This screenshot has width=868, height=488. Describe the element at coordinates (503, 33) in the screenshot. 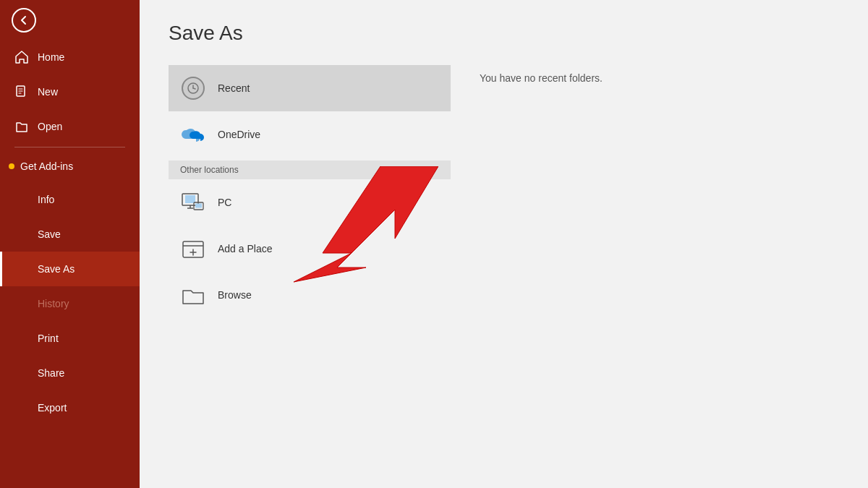

I see `page-title: Save As` at that location.